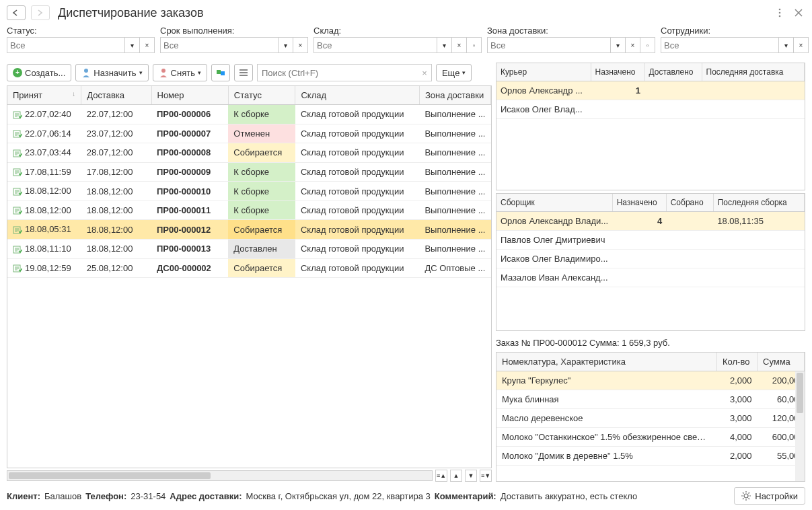  I want to click on filter-status-select, so click(66, 45).